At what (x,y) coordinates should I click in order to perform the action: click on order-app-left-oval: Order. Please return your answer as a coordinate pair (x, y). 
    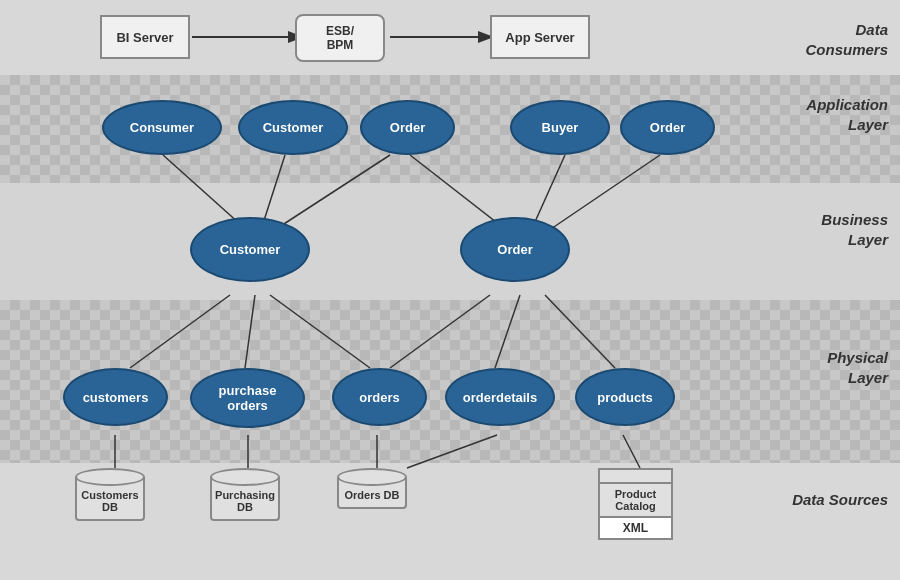
    Looking at the image, I should click on (408, 128).